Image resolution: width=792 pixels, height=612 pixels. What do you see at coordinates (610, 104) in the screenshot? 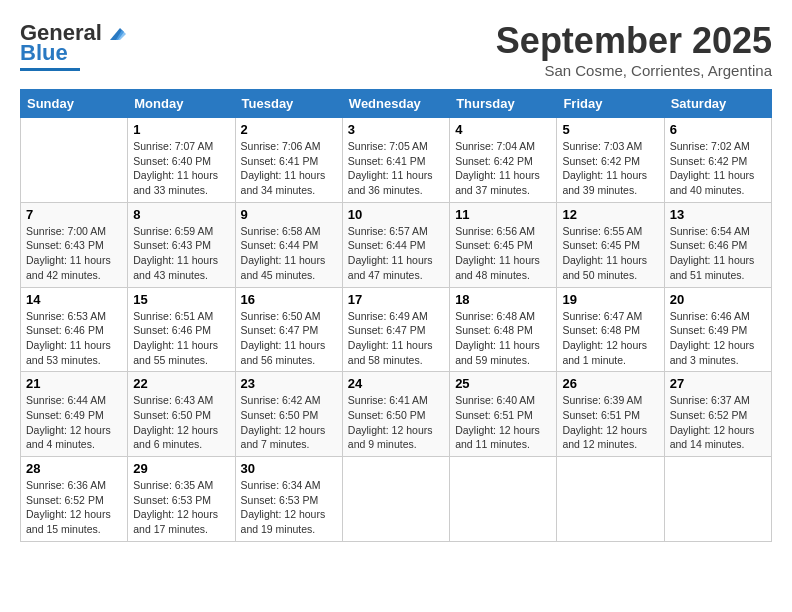
I see `header-day-friday: Friday` at bounding box center [610, 104].